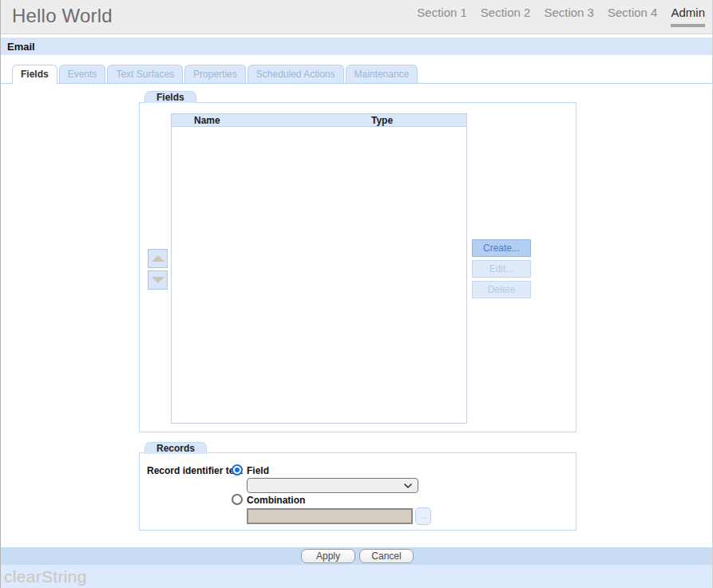  I want to click on tab-maintenance: Maintenance, so click(382, 73).